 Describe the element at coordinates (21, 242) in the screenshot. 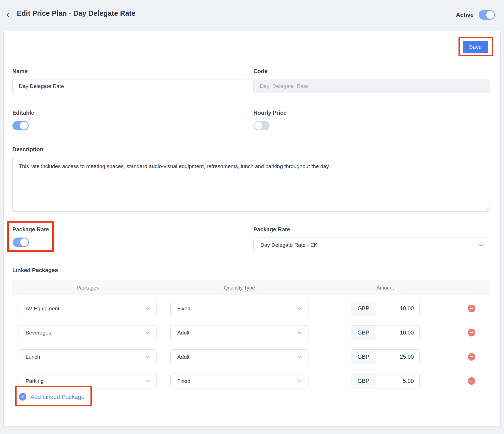

I see `package-rate-toggle` at that location.